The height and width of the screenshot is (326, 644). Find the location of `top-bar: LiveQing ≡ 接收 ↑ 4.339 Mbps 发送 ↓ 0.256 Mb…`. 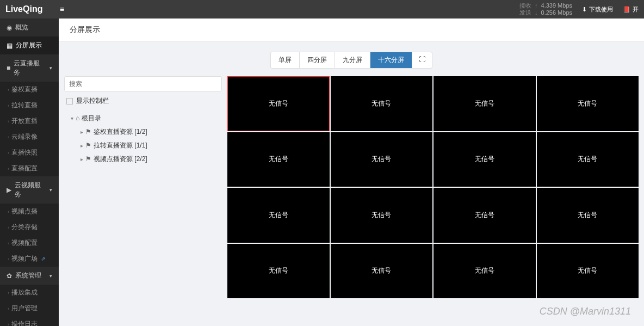

top-bar: LiveQing ≡ 接收 ↑ 4.339 Mbps 发送 ↓ 0.256 Mb… is located at coordinates (322, 9).